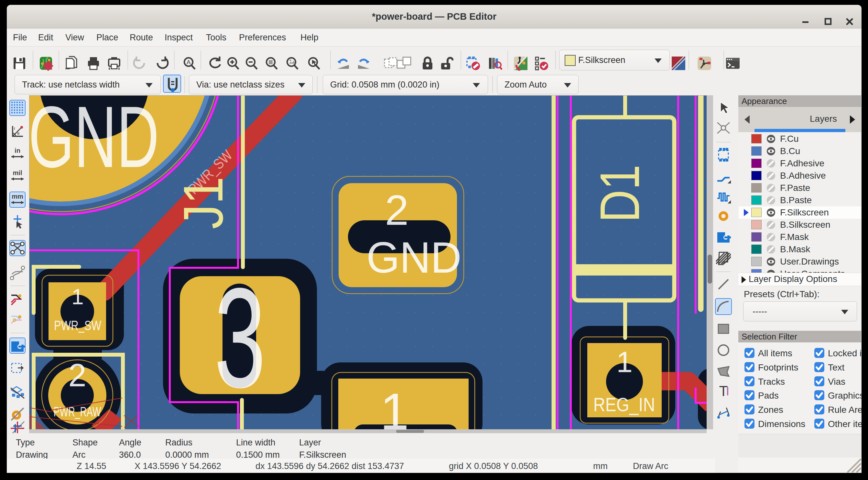  Describe the element at coordinates (203, 203) in the screenshot. I see `svg-text: J1` at that location.